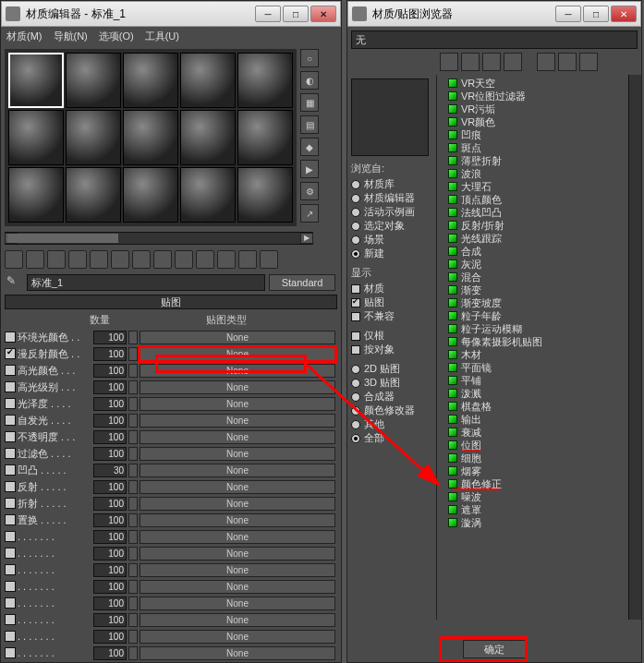 This screenshot has width=644, height=663. What do you see at coordinates (323, 14) in the screenshot?
I see `close-button: ✕` at bounding box center [323, 14].